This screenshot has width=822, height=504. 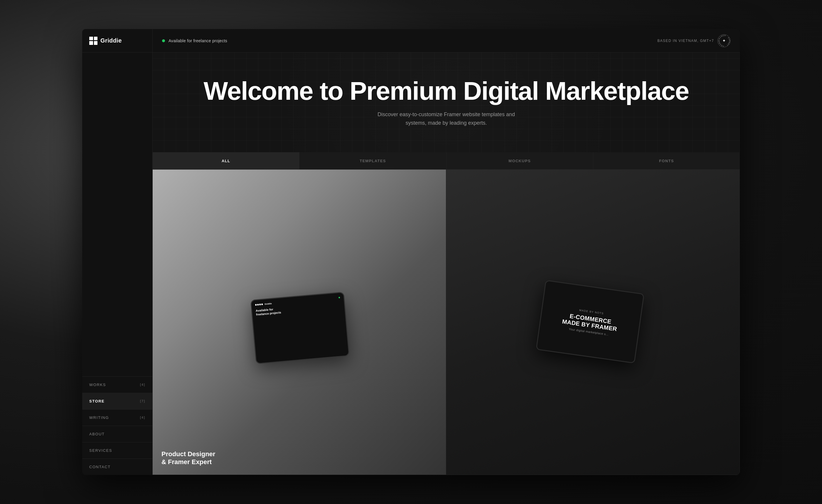 What do you see at coordinates (259, 305) in the screenshot?
I see `tablet-logo-small` at bounding box center [259, 305].